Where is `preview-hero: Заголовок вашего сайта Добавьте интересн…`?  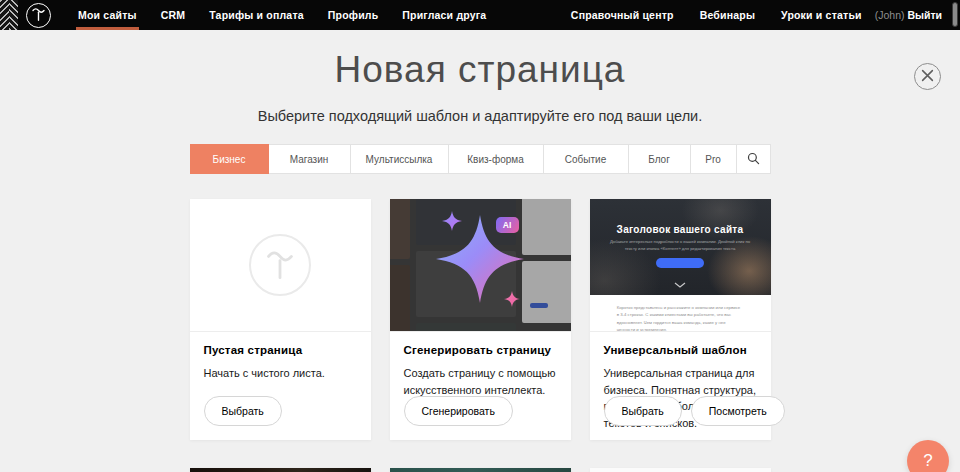
preview-hero: Заголовок вашего сайта Добавьте интересн… is located at coordinates (680, 247).